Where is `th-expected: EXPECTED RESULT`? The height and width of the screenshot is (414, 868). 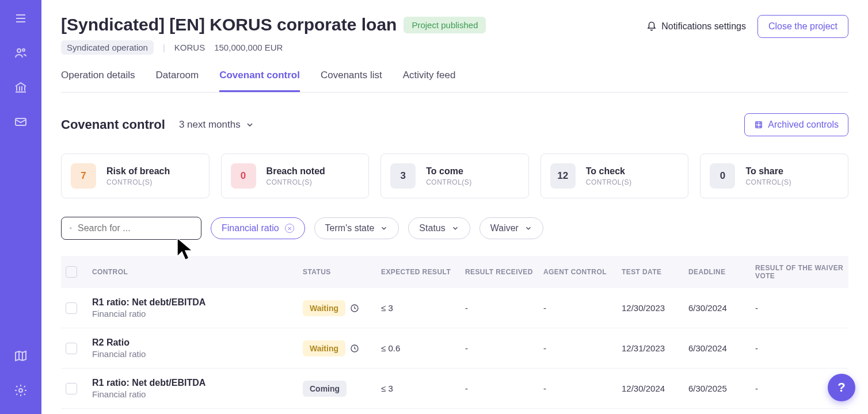 th-expected: EXPECTED RESULT is located at coordinates (421, 272).